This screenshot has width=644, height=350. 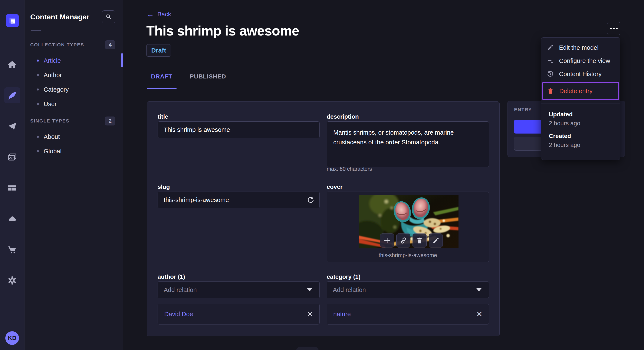 What do you see at coordinates (408, 144) in the screenshot?
I see `description-textarea: Mantis shrimps, or stomatopods, are mari…` at bounding box center [408, 144].